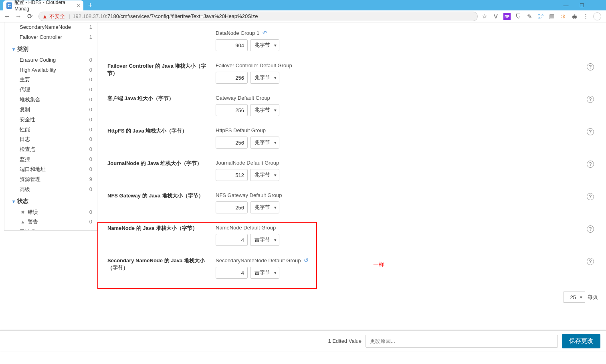  Describe the element at coordinates (91, 27) in the screenshot. I see `filter-count: 1` at that location.